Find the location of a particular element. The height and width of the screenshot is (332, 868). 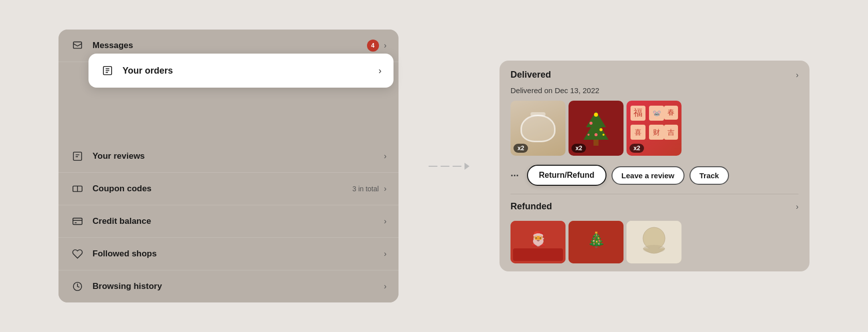

reviews-icon is located at coordinates (78, 156).